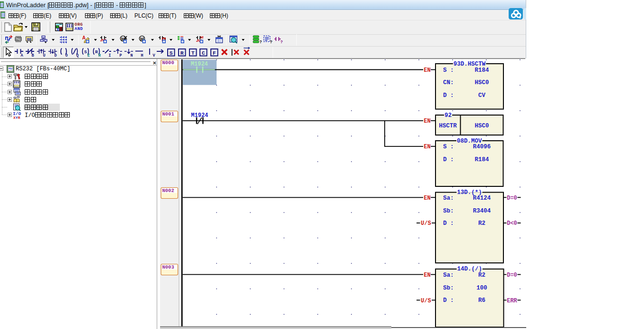 This screenshot has height=329, width=644. Describe the element at coordinates (482, 300) in the screenshot. I see `svg-text: R6` at that location.